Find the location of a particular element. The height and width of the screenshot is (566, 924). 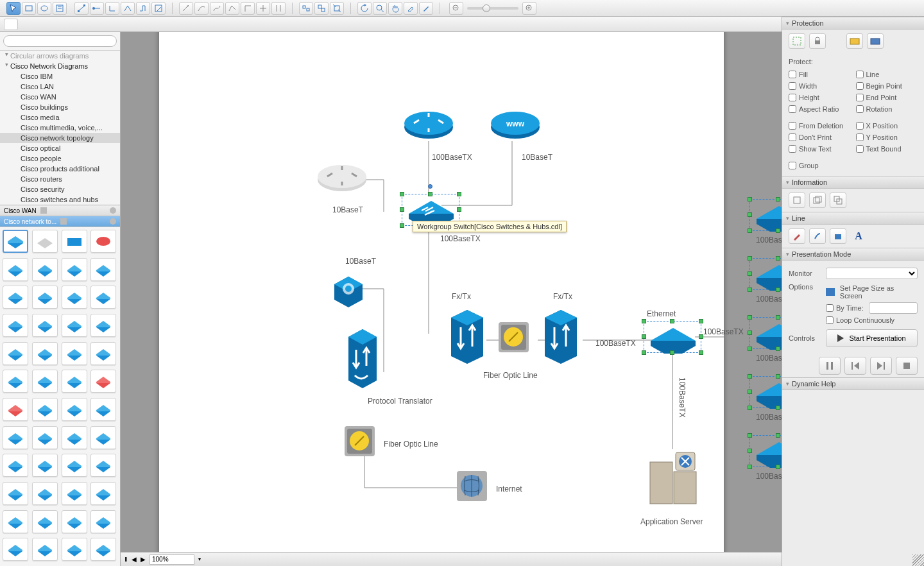

chk-ypos: Y Position is located at coordinates (887, 137).